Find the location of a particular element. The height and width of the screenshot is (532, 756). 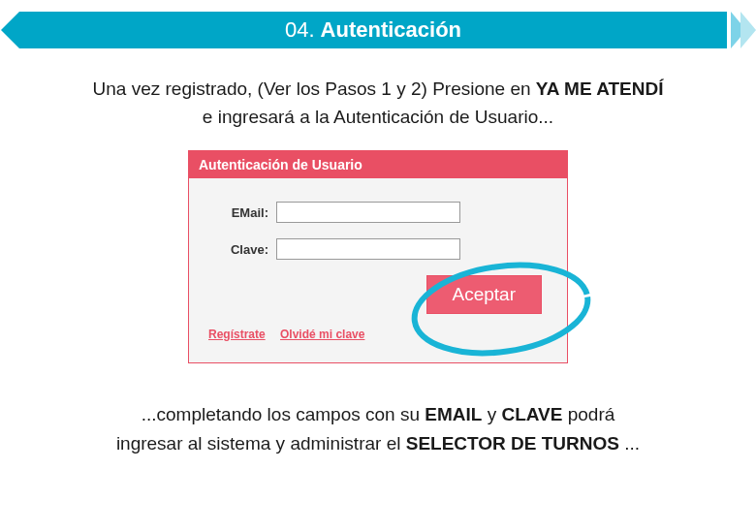

clave-label: Clave: is located at coordinates (242, 250).